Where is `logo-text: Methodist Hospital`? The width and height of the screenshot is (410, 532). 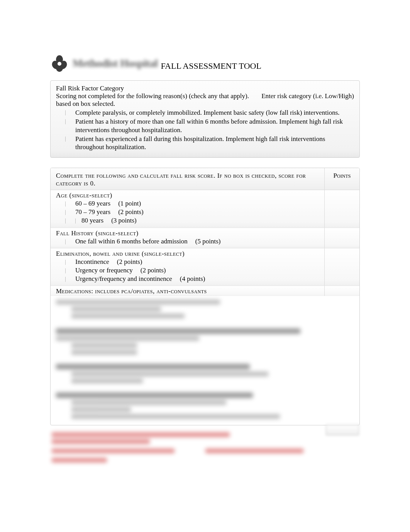 logo-text: Methodist Hospital is located at coordinates (115, 63).